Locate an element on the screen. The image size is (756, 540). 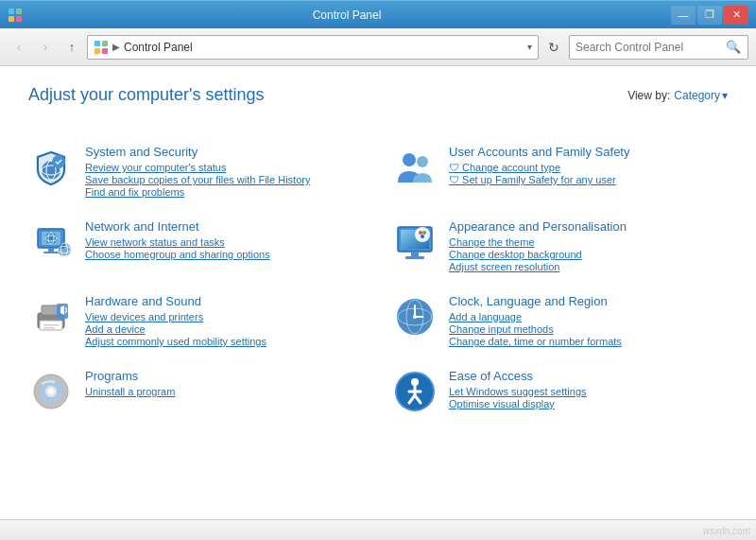
user-accounts-text: User Accounts and Family Safety 🛡 Change… is located at coordinates (588, 165).